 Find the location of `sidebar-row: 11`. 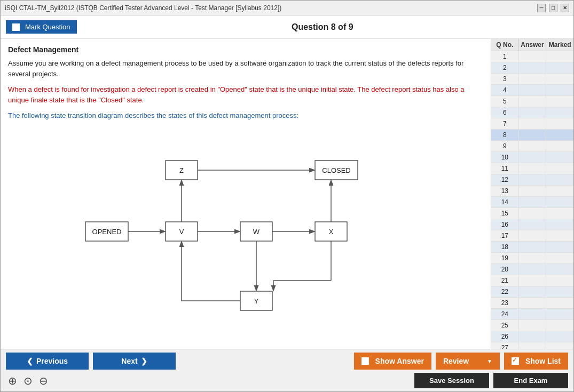

sidebar-row: 11 is located at coordinates (532, 169).